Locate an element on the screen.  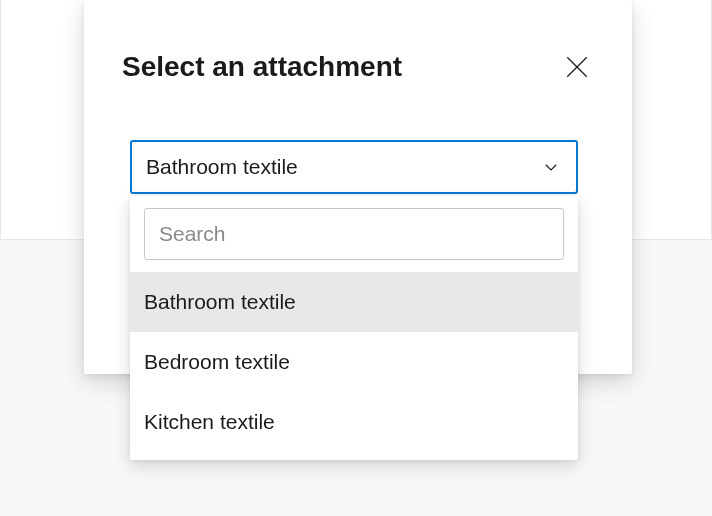
chevron-down-icon is located at coordinates (551, 167).